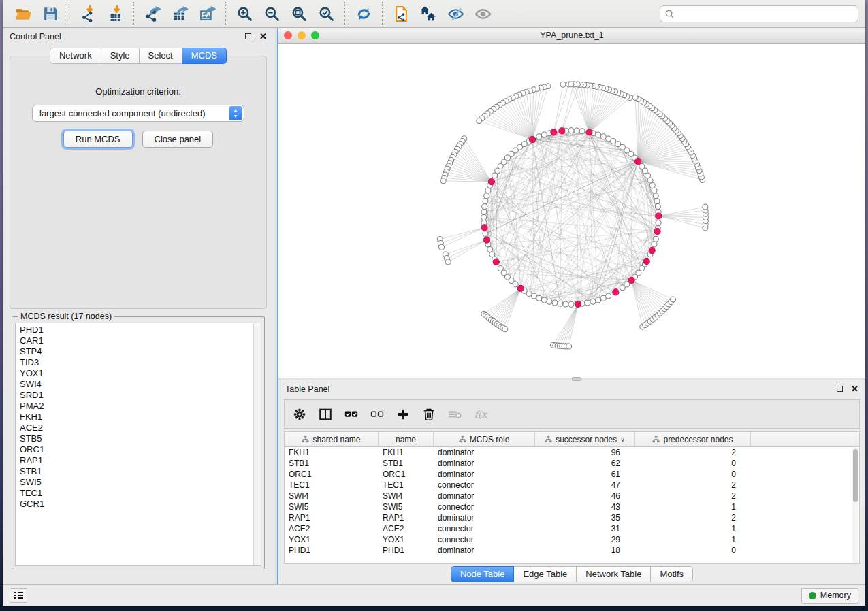 This screenshot has height=611, width=868. Describe the element at coordinates (585, 550) in the screenshot. I see `table-cell: 18` at that location.